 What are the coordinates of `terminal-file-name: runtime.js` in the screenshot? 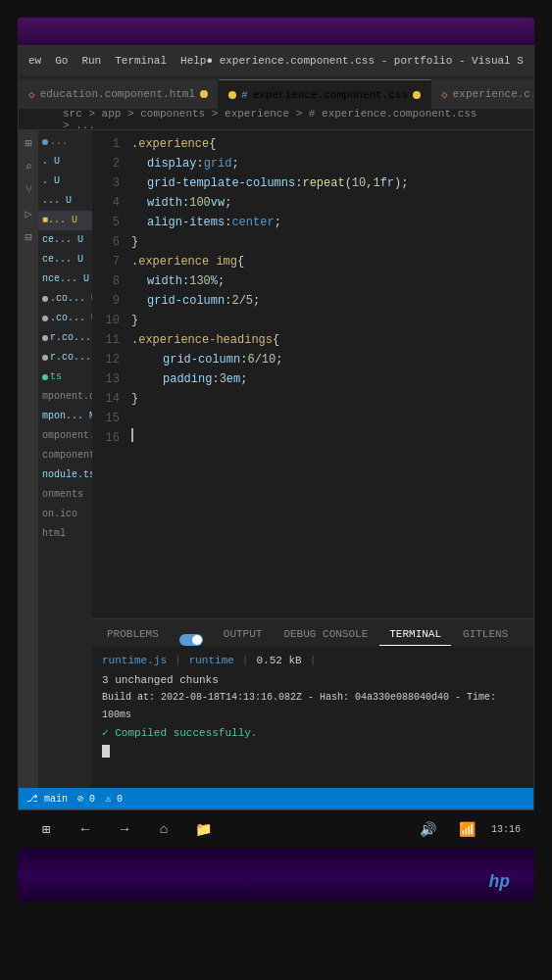 It's located at (134, 661).